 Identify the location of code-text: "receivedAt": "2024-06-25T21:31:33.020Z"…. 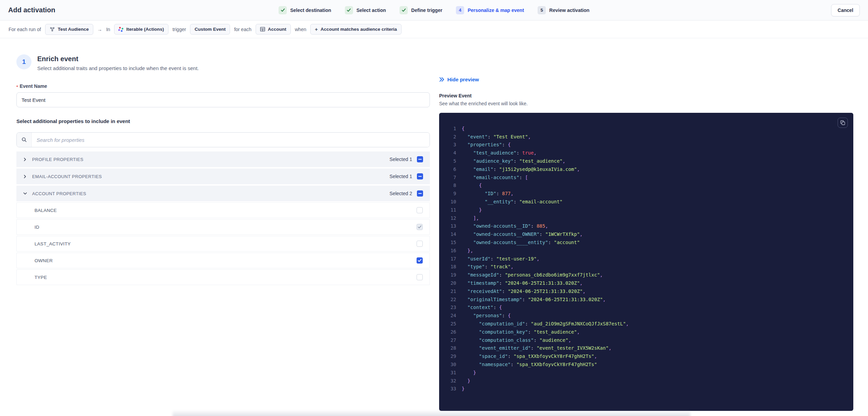
(524, 291).